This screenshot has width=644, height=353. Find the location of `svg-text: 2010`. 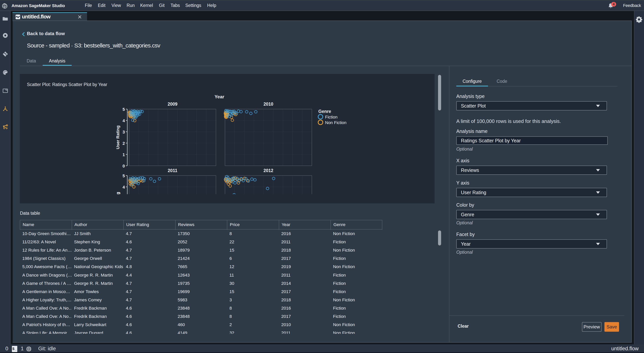

svg-text: 2010 is located at coordinates (268, 104).